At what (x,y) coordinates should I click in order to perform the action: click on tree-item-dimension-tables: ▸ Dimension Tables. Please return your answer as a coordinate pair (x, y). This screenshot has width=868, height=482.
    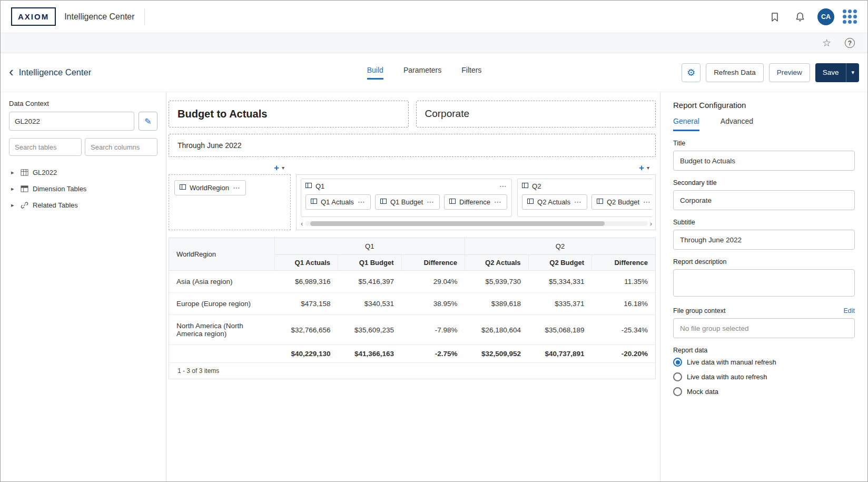
    Looking at the image, I should click on (83, 189).